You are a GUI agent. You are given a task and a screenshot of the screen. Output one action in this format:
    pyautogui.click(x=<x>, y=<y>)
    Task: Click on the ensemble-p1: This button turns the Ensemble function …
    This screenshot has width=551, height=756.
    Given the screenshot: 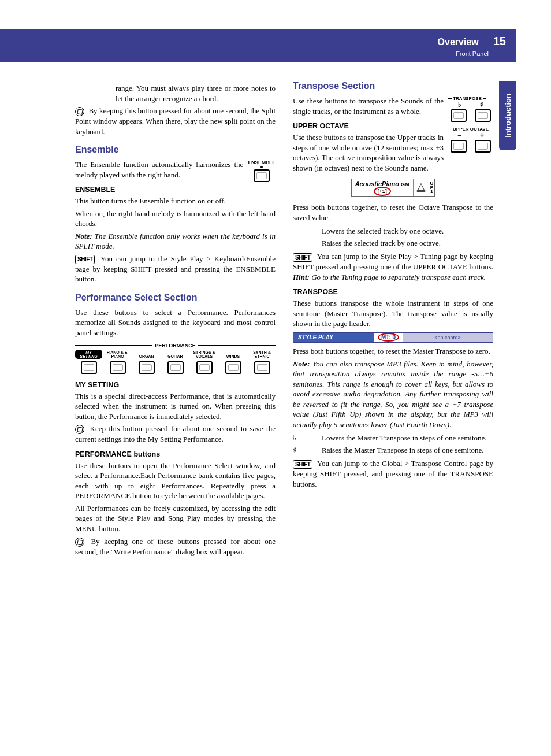 What is the action you would take?
    pyautogui.click(x=176, y=201)
    